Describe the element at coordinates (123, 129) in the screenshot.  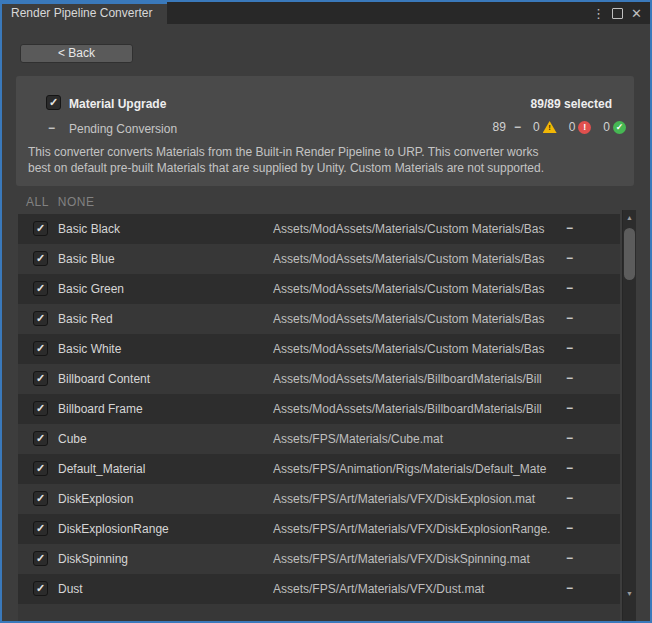
I see `pending-conversion-label: Pending Conversion` at that location.